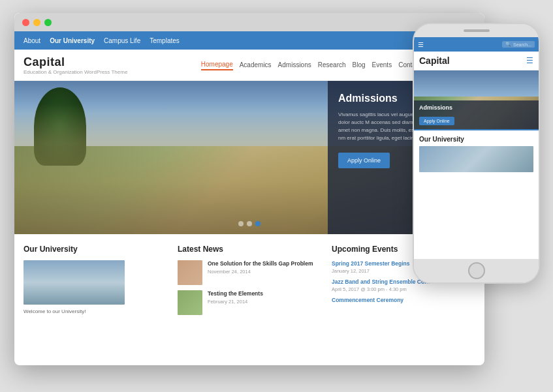 This screenshot has height=392, width=553. I want to click on browser-dot-red, so click(26, 22).